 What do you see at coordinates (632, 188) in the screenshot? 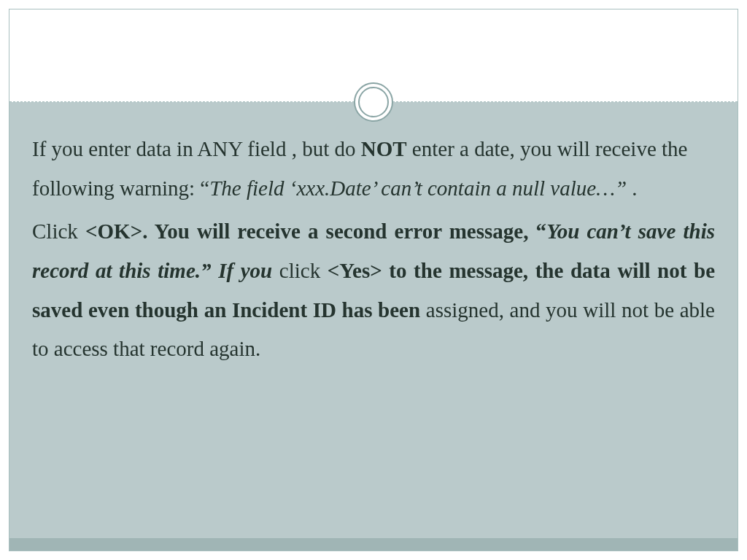
I see `p1-text-3: .` at bounding box center [632, 188].